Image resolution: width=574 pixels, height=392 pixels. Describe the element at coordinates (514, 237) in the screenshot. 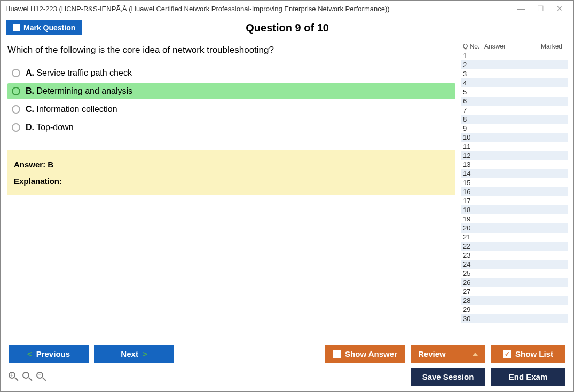

I see `list-item: 21` at that location.